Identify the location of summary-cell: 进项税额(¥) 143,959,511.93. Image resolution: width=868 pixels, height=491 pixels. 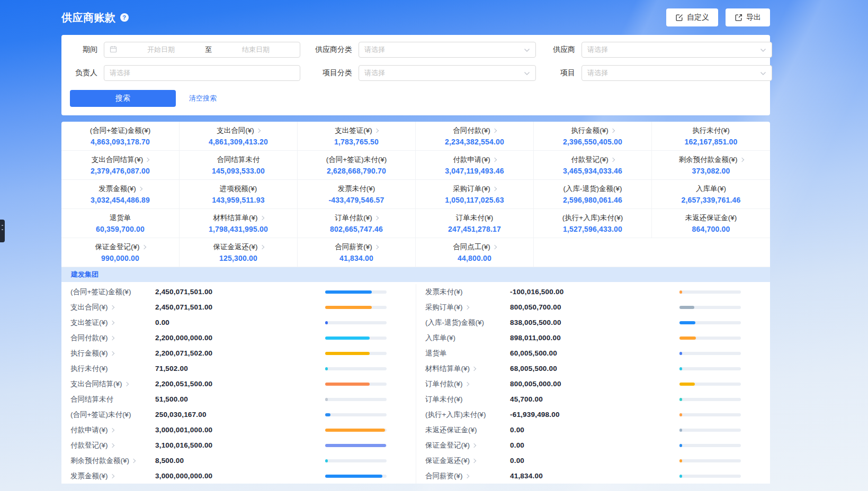
(238, 195).